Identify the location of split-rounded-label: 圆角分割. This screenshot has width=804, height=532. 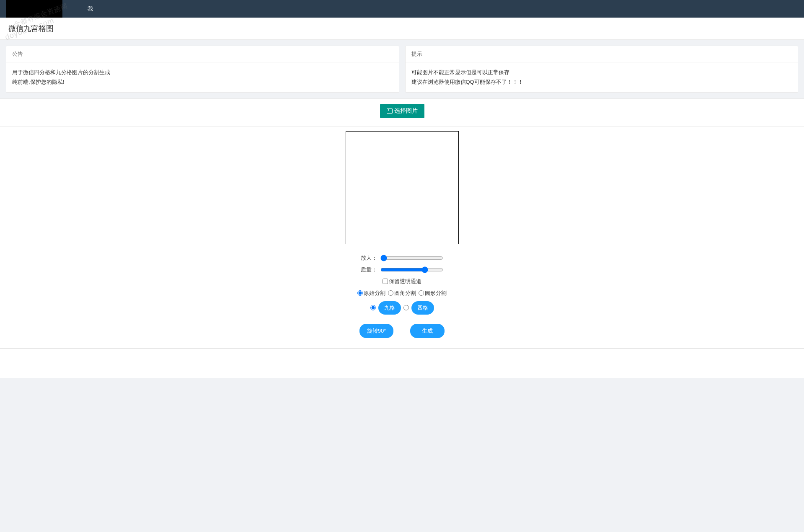
(405, 293).